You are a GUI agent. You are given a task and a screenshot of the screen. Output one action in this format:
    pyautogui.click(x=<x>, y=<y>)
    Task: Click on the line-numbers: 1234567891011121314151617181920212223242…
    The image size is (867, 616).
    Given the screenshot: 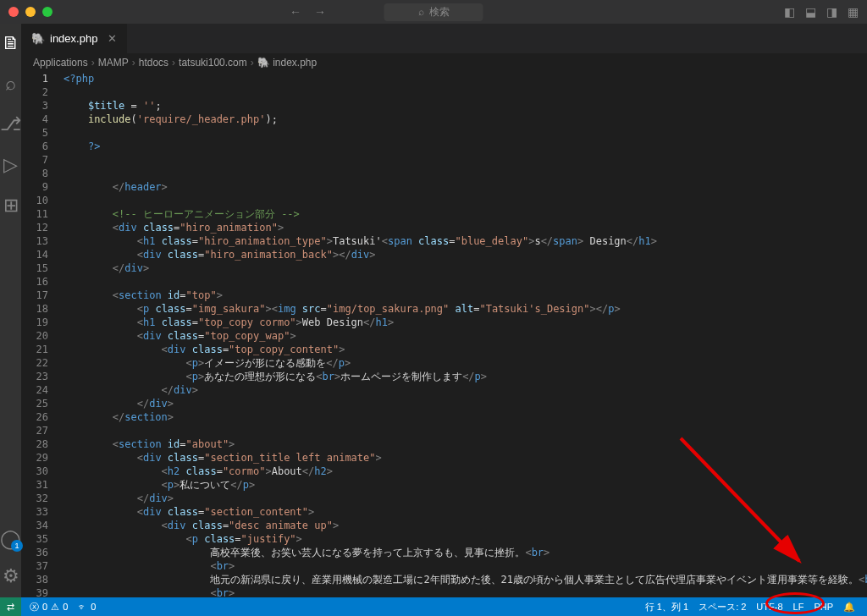 What is the action you would take?
    pyautogui.click(x=42, y=335)
    